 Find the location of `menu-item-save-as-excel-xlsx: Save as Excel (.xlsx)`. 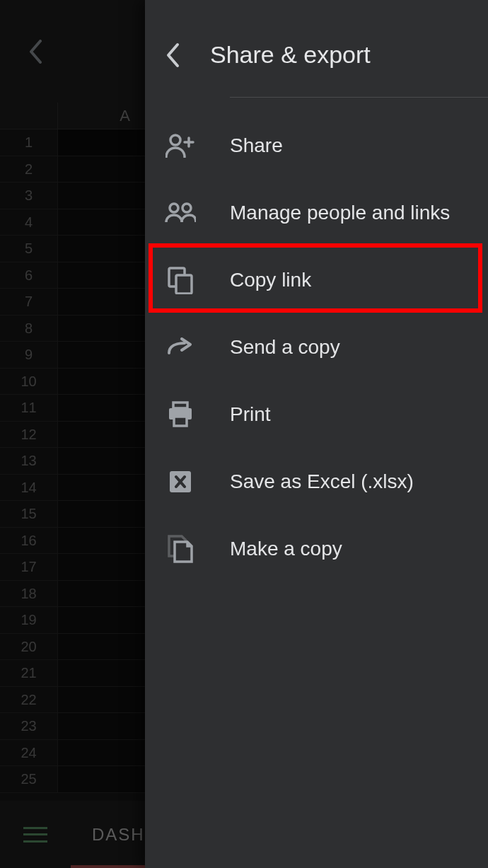

menu-item-save-as-excel-xlsx: Save as Excel (.xlsx) is located at coordinates (317, 481).